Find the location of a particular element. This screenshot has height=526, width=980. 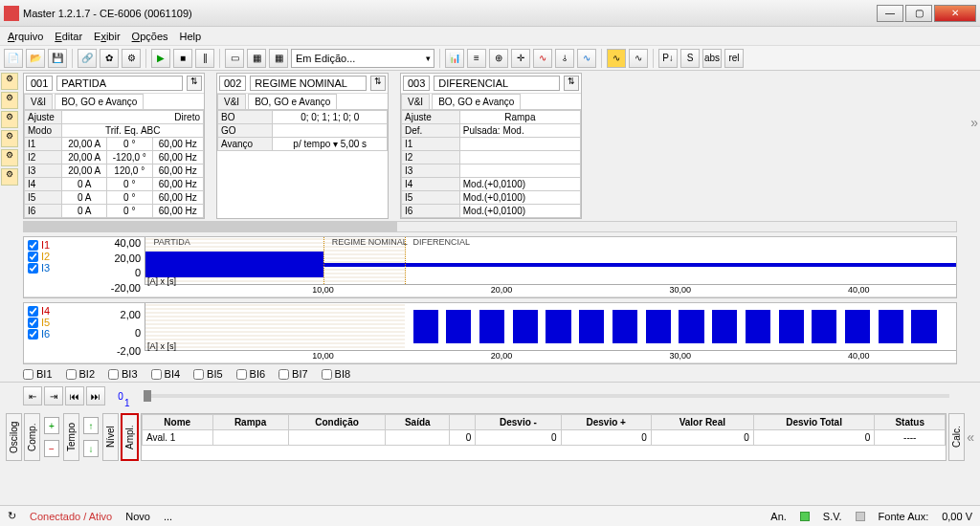

panel-001-opt: ⇅ is located at coordinates (194, 83).